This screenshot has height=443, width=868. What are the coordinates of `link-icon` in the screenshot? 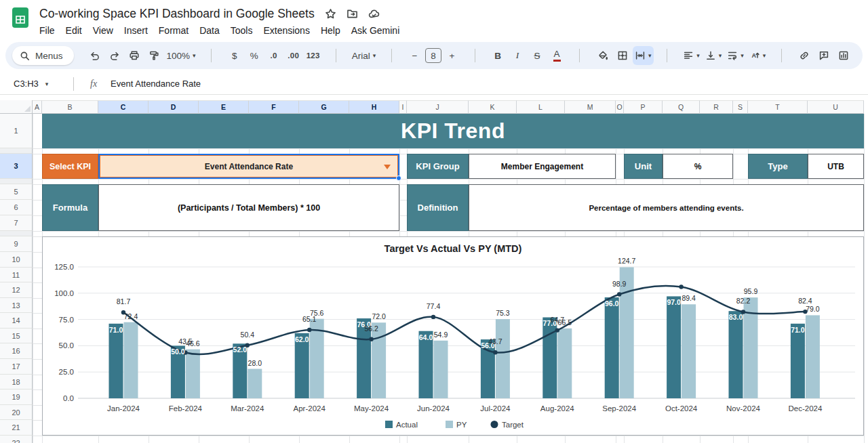 It's located at (804, 56).